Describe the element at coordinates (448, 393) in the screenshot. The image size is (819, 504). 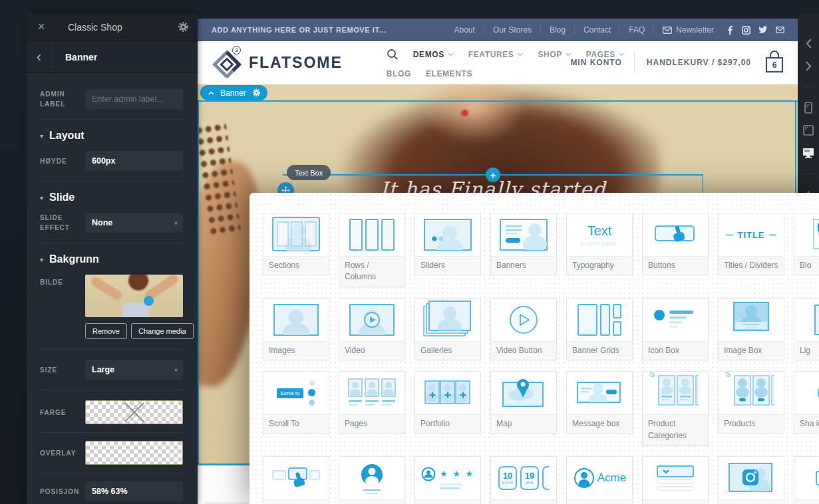
I see `portfolio-icon` at that location.